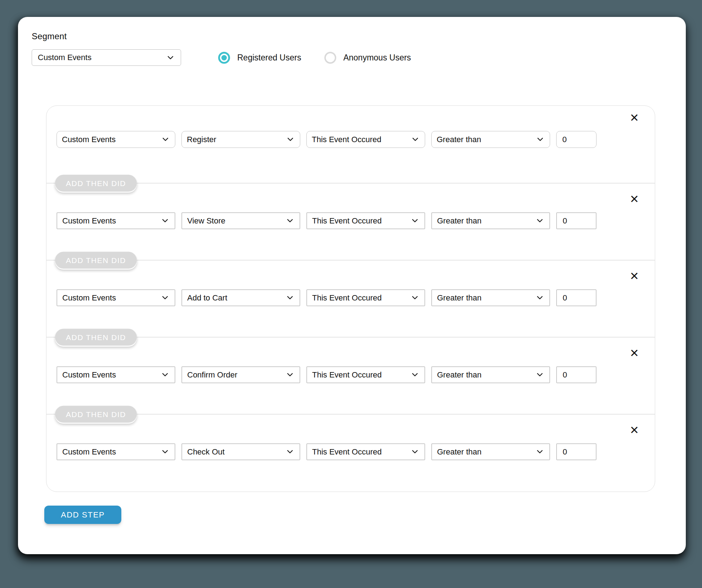 The width and height of the screenshot is (702, 588). Describe the element at coordinates (241, 140) in the screenshot. I see `event-name-select: Register` at that location.